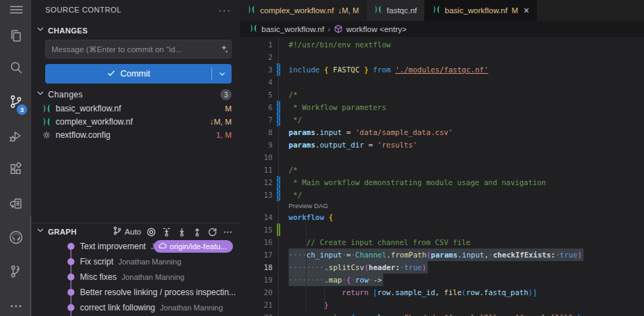 The image size is (644, 316). Describe the element at coordinates (256, 242) in the screenshot. I see `line-number: 16` at that location.